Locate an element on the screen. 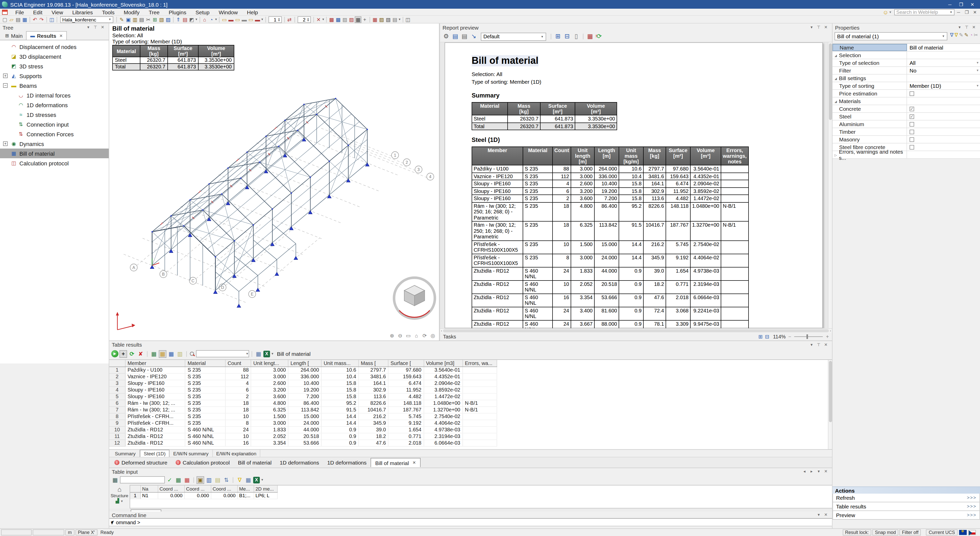 The image size is (980, 536). results-vertical-scrollbar is located at coordinates (830, 405).